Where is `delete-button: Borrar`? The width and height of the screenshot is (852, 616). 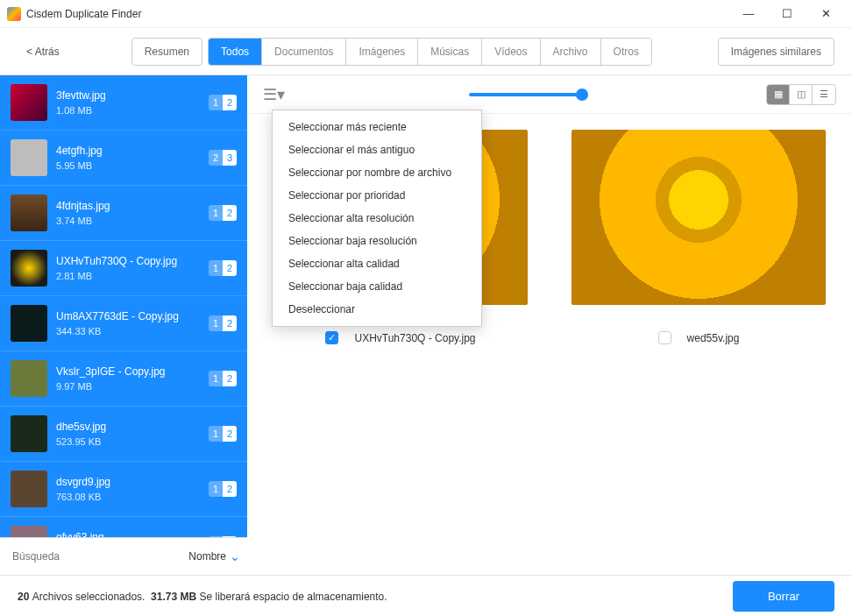
delete-button: Borrar is located at coordinates (784, 596).